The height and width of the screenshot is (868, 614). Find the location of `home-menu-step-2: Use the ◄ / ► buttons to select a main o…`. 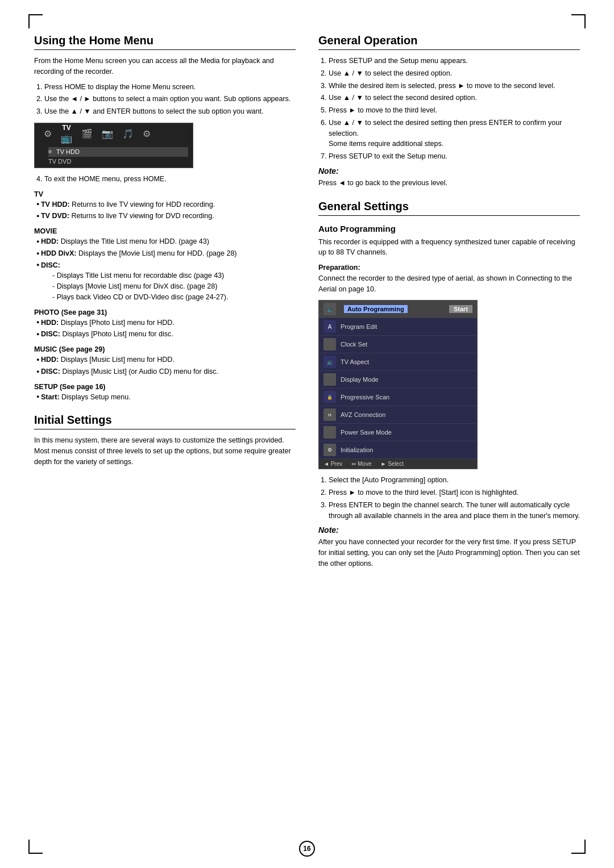

home-menu-step-2: Use the ◄ / ► buttons to select a main o… is located at coordinates (170, 99).